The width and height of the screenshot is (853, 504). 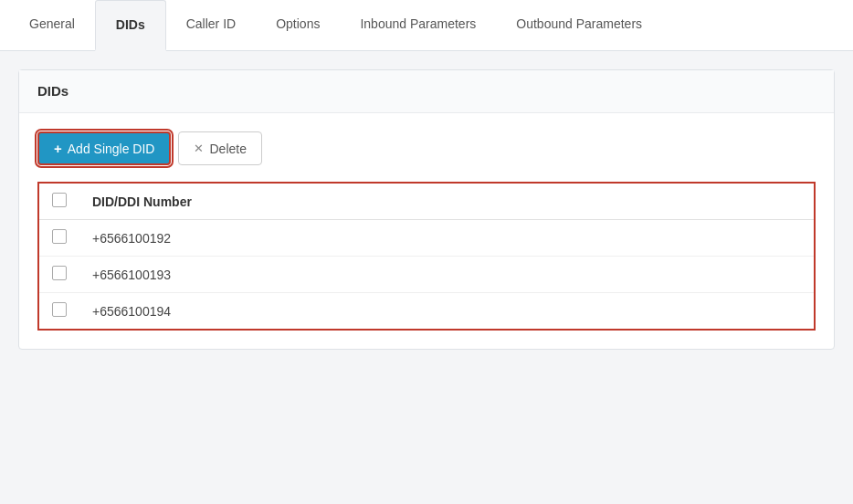 What do you see at coordinates (219, 148) in the screenshot?
I see `delete-button: ✕ Delete` at bounding box center [219, 148].